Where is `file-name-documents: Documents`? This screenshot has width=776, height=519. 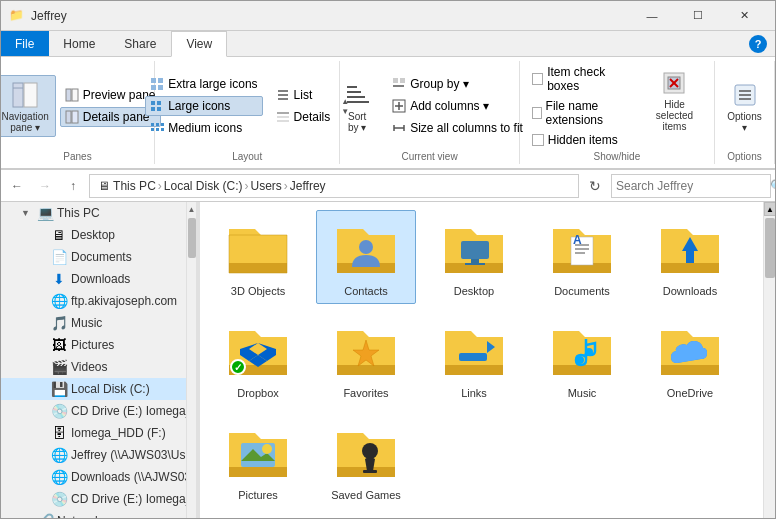
file-name-documents: Documents is located at coordinates (582, 291).